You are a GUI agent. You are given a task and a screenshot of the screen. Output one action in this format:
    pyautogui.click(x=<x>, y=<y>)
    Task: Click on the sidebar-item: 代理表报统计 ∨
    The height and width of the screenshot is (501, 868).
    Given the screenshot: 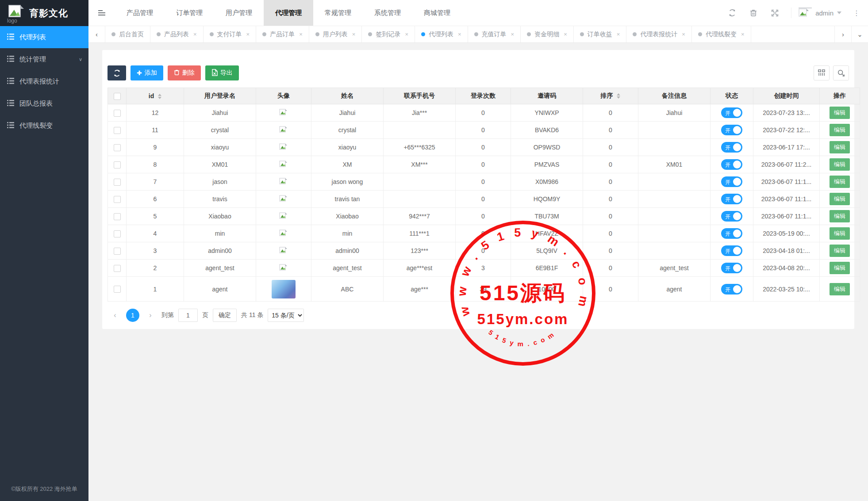 What is the action you would take?
    pyautogui.click(x=44, y=81)
    